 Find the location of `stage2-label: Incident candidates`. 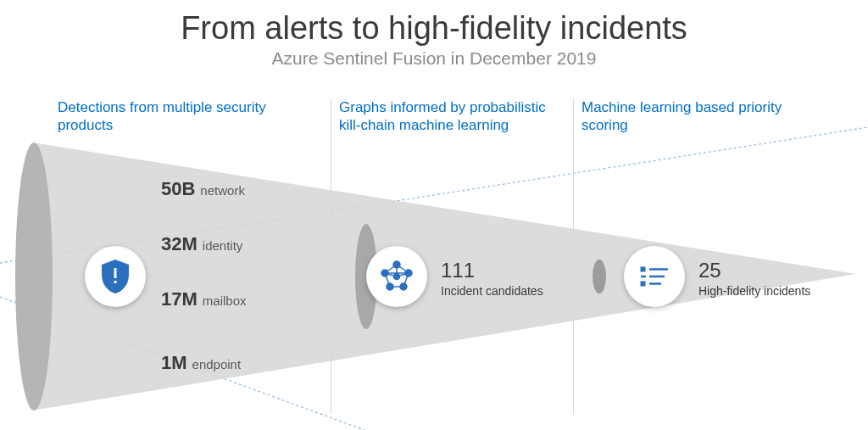

stage2-label: Incident candidates is located at coordinates (492, 291).